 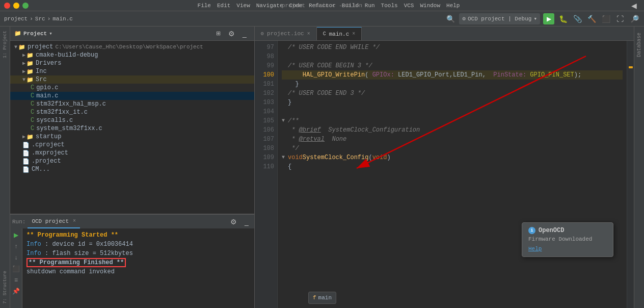 What do you see at coordinates (218, 34) in the screenshot?
I see `collapse-all-btn: ⊞` at bounding box center [218, 34].